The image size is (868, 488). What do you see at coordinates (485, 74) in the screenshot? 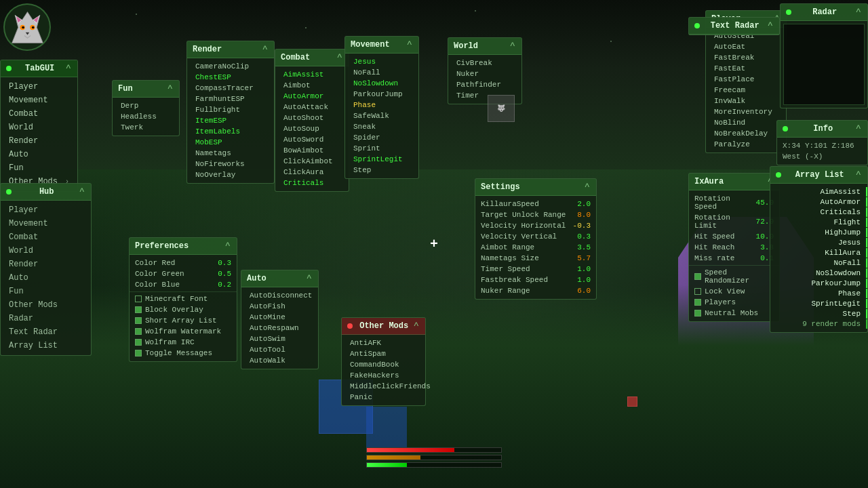
I see `world-item-nuker: Nuker` at bounding box center [485, 74].